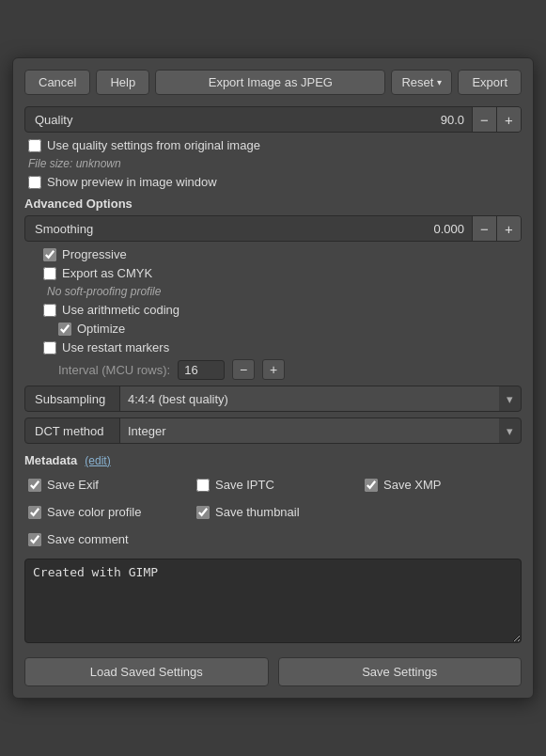  What do you see at coordinates (273, 254) in the screenshot?
I see `progressive-row: Progressive` at bounding box center [273, 254].